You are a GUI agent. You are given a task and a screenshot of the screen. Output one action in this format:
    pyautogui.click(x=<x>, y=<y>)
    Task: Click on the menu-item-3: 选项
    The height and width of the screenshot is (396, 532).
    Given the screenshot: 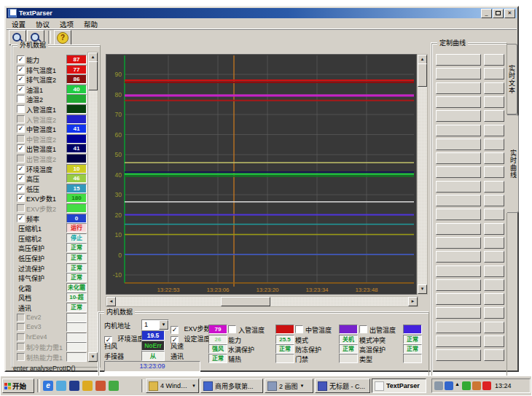 What is the action you would take?
    pyautogui.click(x=67, y=24)
    